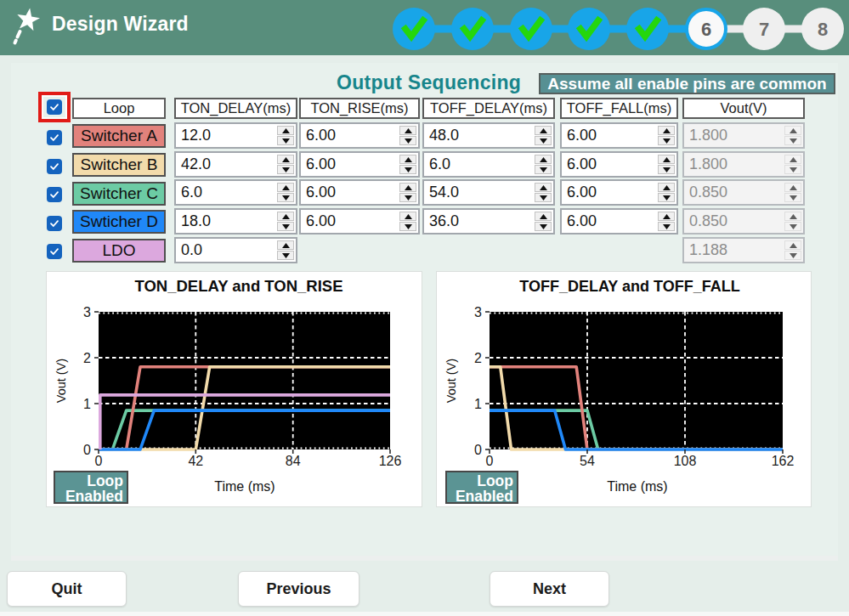  I want to click on svg-text: 126, so click(391, 461).